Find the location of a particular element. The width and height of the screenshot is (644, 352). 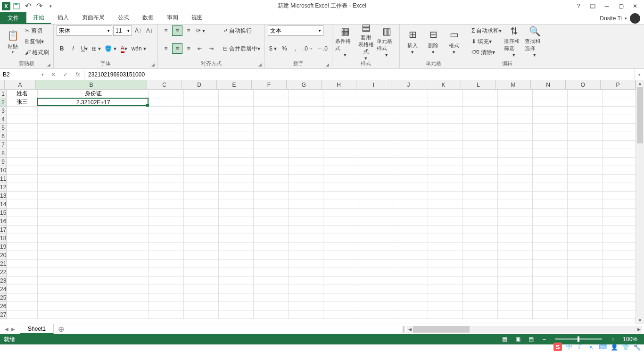

cell-C9 is located at coordinates (166, 162).